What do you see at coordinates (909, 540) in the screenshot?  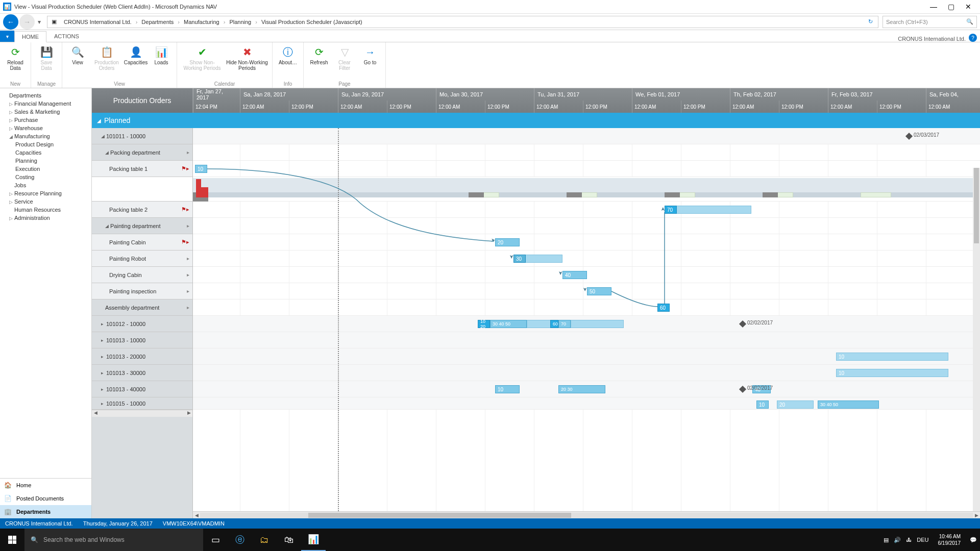 I see `network-icon: 🖧` at bounding box center [909, 540].